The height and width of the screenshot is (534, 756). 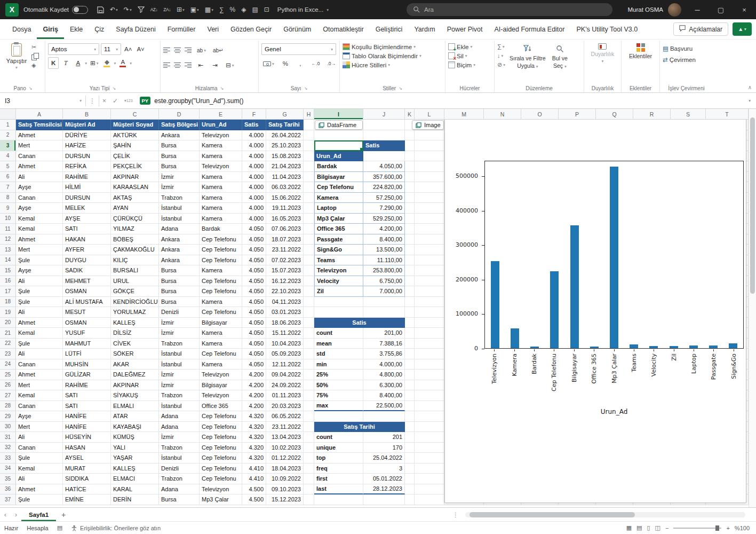 I want to click on cell-H10, so click(x=309, y=219).